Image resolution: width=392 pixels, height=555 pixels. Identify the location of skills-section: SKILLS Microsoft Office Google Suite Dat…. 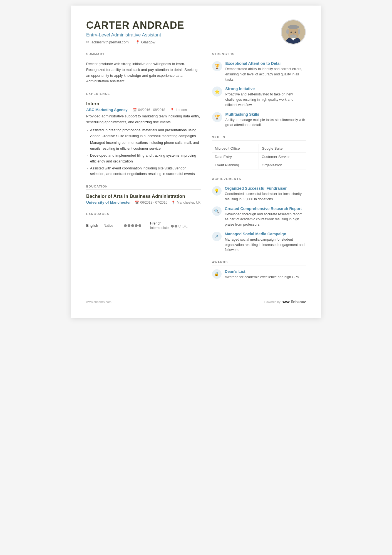
(259, 152).